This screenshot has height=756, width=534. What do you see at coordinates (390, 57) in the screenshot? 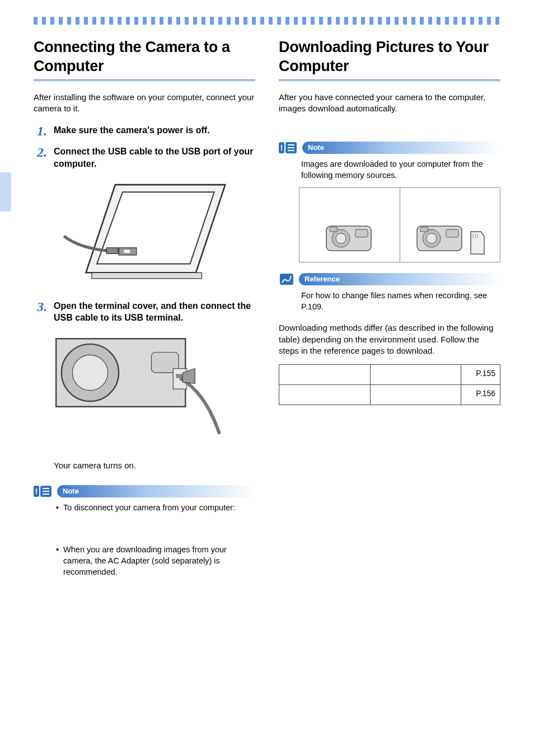
I see `section-title-right: Downloading Pictures to Your Computer` at bounding box center [390, 57].